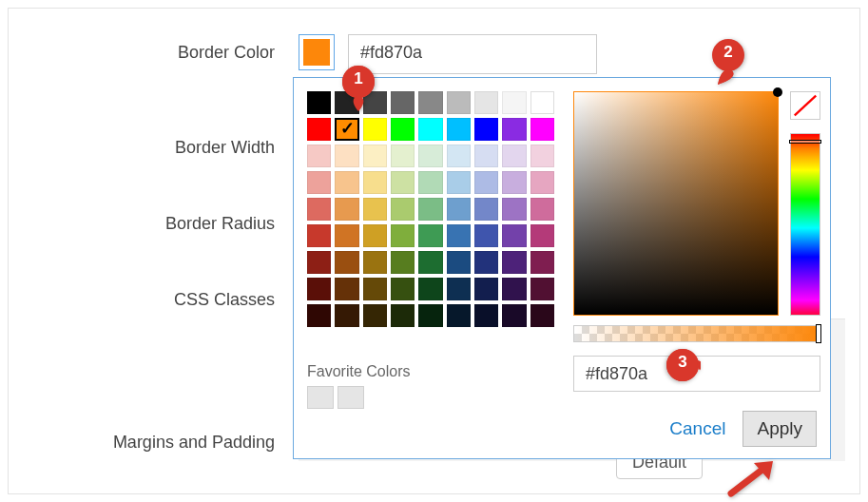 This screenshot has height=502, width=868. Describe the element at coordinates (819, 334) in the screenshot. I see `alpha-handle` at that location.